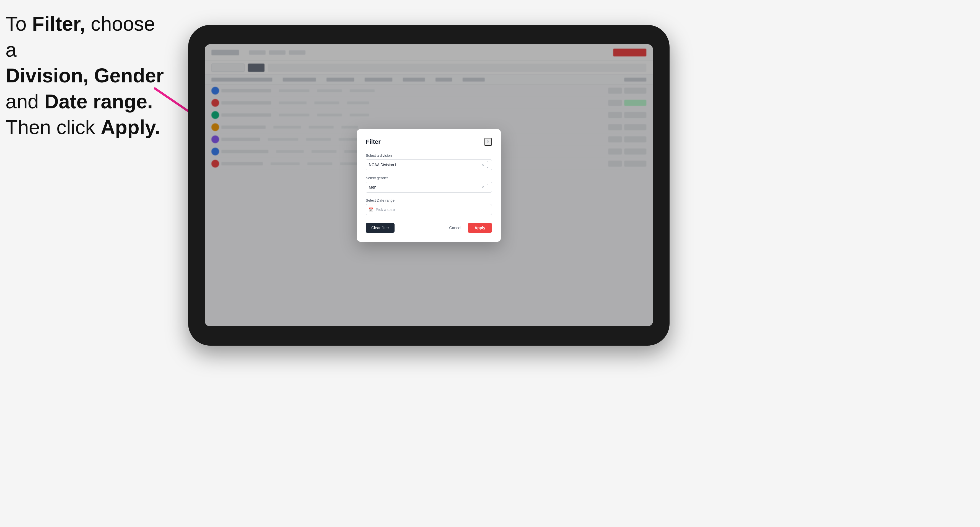 The width and height of the screenshot is (980, 527). Describe the element at coordinates (98, 102) in the screenshot. I see `date-range-bold: Date range.` at that location.